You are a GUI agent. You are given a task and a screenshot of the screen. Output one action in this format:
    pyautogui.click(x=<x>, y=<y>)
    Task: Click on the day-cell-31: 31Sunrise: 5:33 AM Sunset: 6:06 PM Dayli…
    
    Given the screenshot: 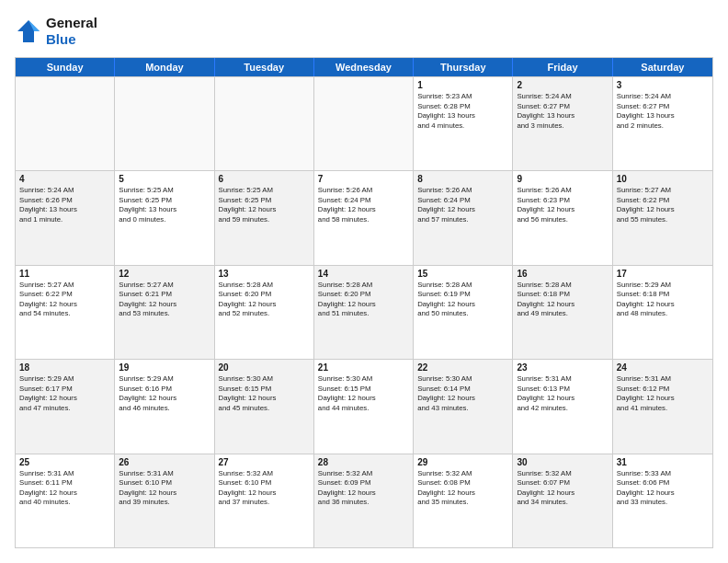 What is the action you would take?
    pyautogui.click(x=663, y=500)
    